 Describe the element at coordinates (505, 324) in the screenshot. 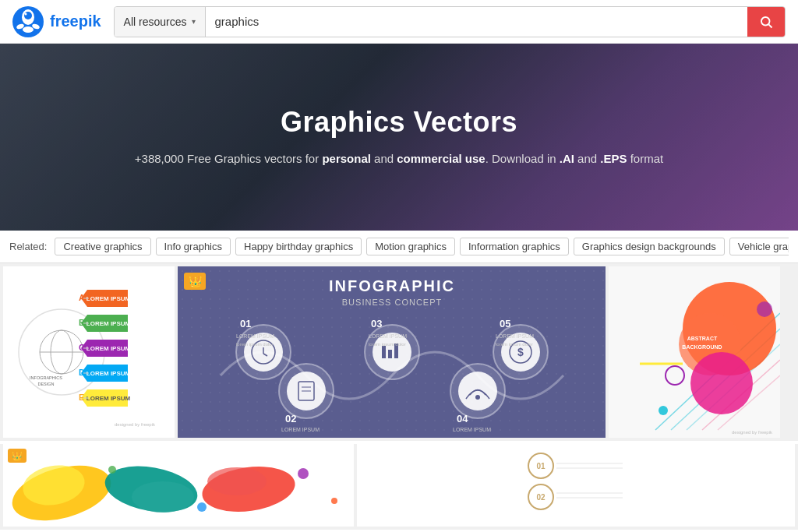

I see `svg-text: 05` at that location.